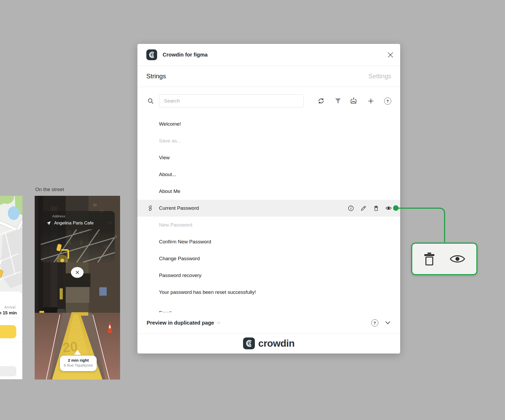  I want to click on toolbar: ?, so click(269, 101).